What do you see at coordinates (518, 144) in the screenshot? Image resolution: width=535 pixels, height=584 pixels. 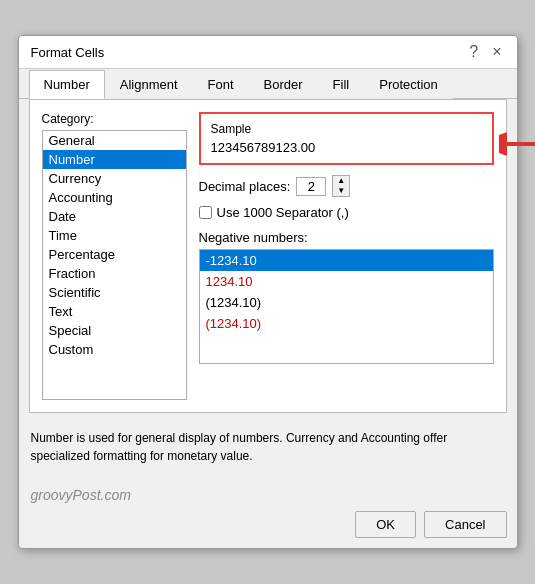 I see `red-arrow-icon` at bounding box center [518, 144].